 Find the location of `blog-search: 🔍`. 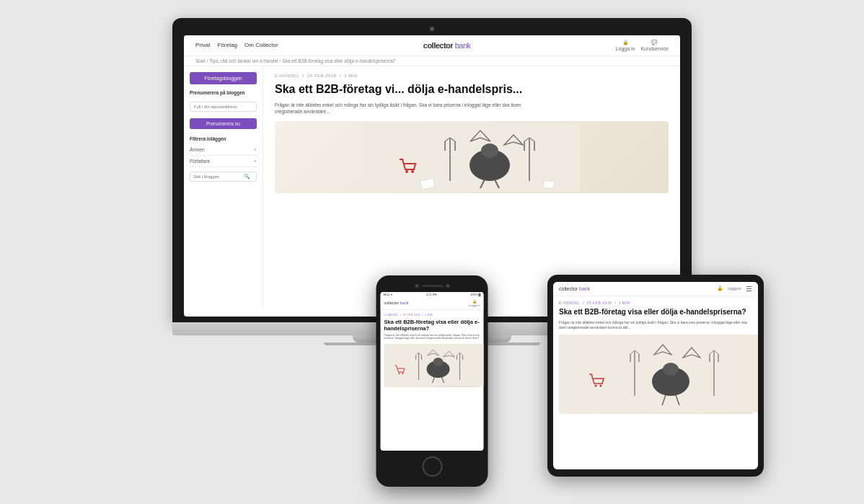

blog-search: 🔍 is located at coordinates (224, 177).